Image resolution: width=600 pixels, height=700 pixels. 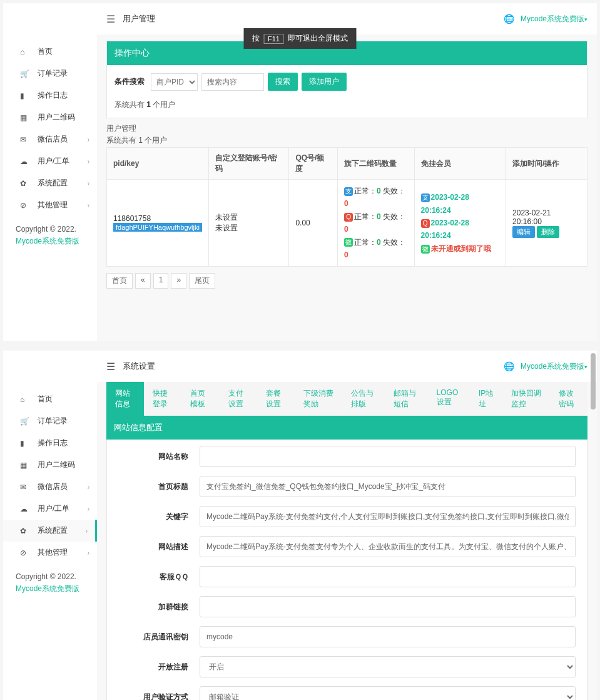 I want to click on tab-11: 修改密码, so click(x=569, y=399).